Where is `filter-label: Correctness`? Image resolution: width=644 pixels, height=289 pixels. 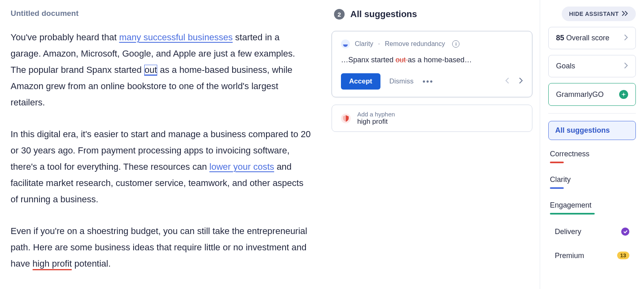
filter-label: Correctness is located at coordinates (569, 154).